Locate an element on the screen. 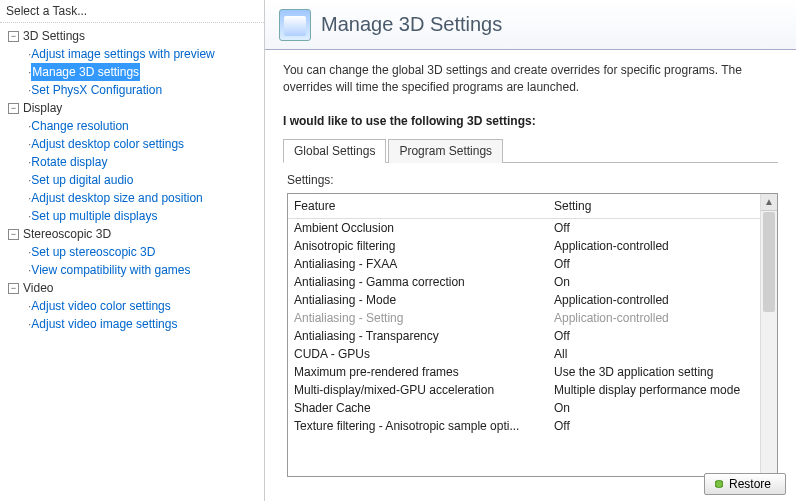  tree-item: ·Adjust video color settings is located at coordinates (139, 306).